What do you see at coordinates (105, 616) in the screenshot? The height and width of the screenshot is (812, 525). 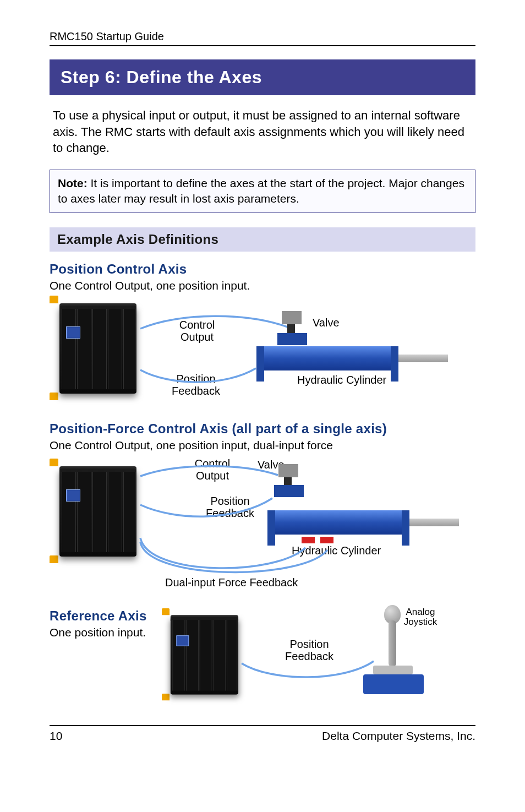 I see `reference-axis-title: Reference Axis` at bounding box center [105, 616].